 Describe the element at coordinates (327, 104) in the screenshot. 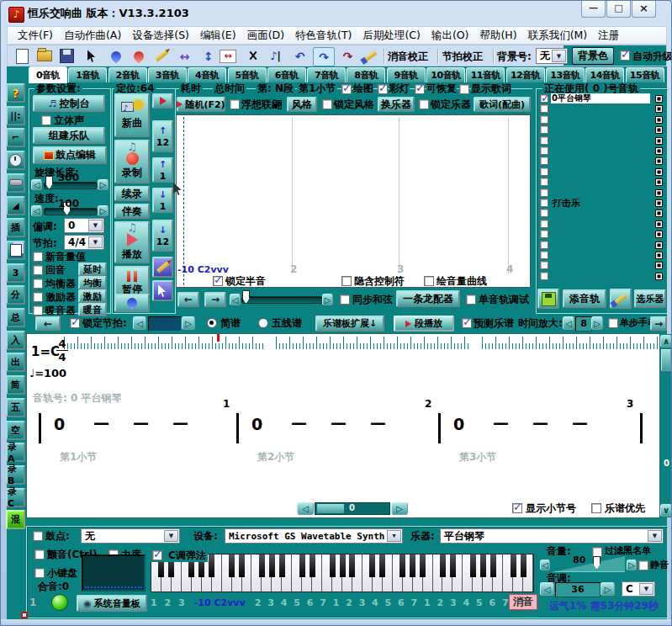

I see `lock-style-checkbox` at that location.